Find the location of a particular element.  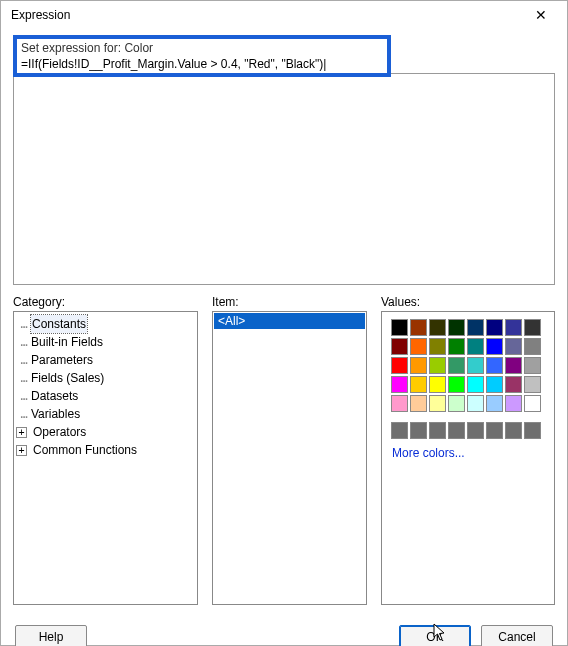

item-all-row: <All> is located at coordinates (290, 321).